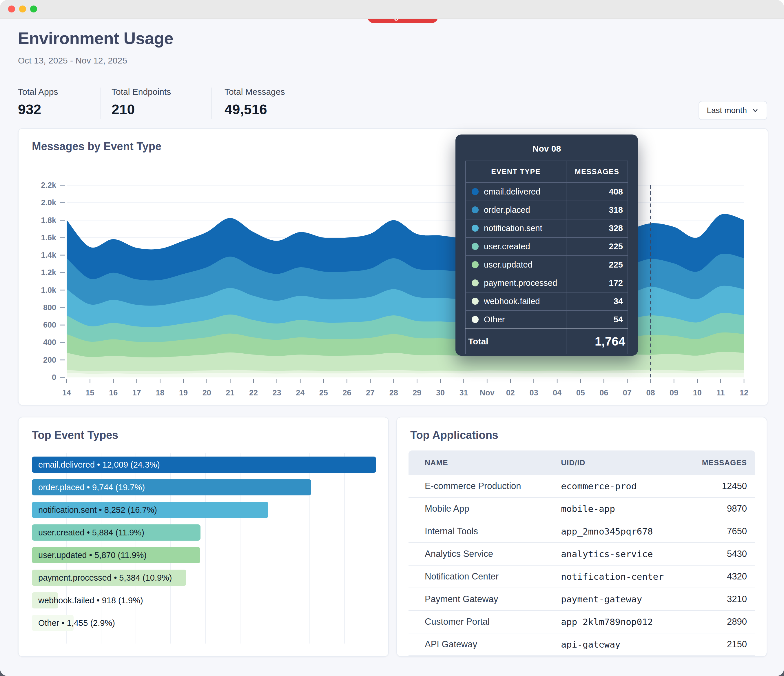  What do you see at coordinates (204, 600) in the screenshot?
I see `event-type-bar-row: webhook.failed • 918 (1.9%)` at bounding box center [204, 600].